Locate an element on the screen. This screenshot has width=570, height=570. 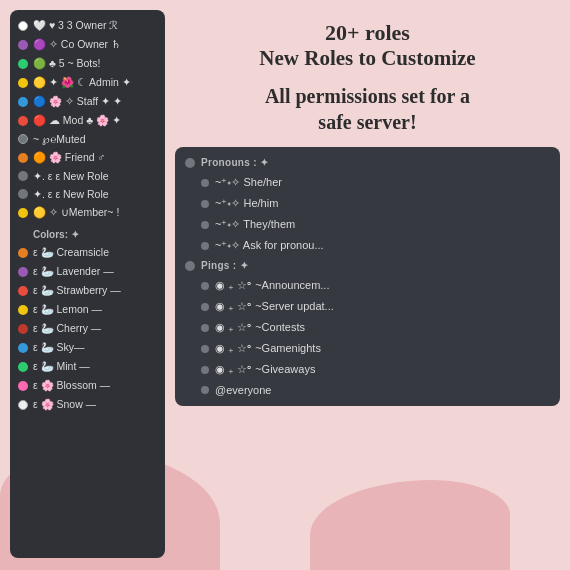
preview-pings-header: Pings : ✦ is located at coordinates (368, 266).